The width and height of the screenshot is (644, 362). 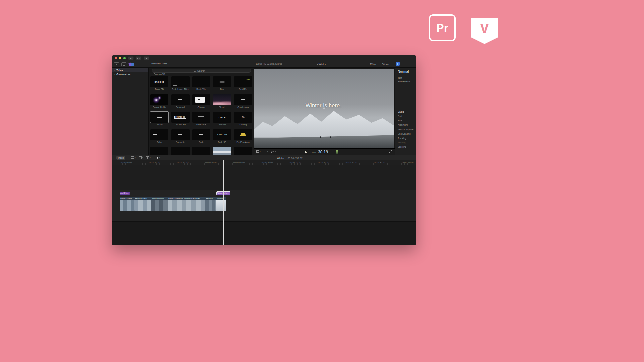 What do you see at coordinates (201, 138) in the screenshot?
I see `title-item-fade: Fade` at bounding box center [201, 138].